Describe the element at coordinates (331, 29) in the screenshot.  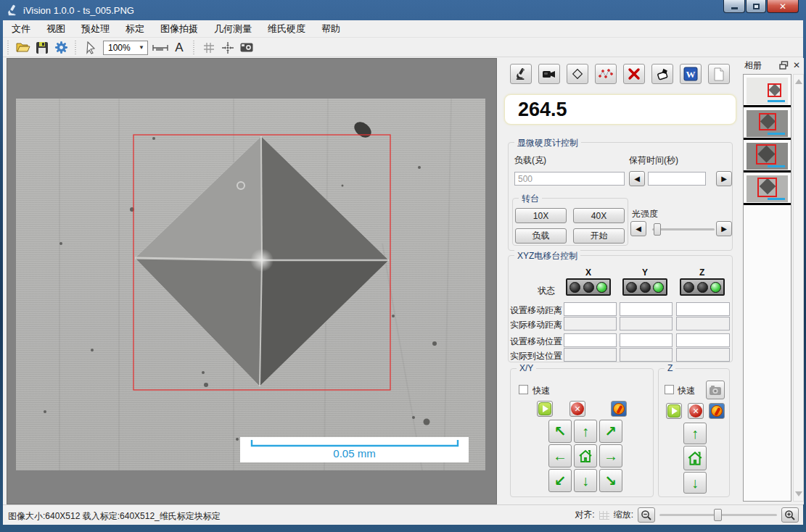
I see `menu-help: 帮助` at that location.